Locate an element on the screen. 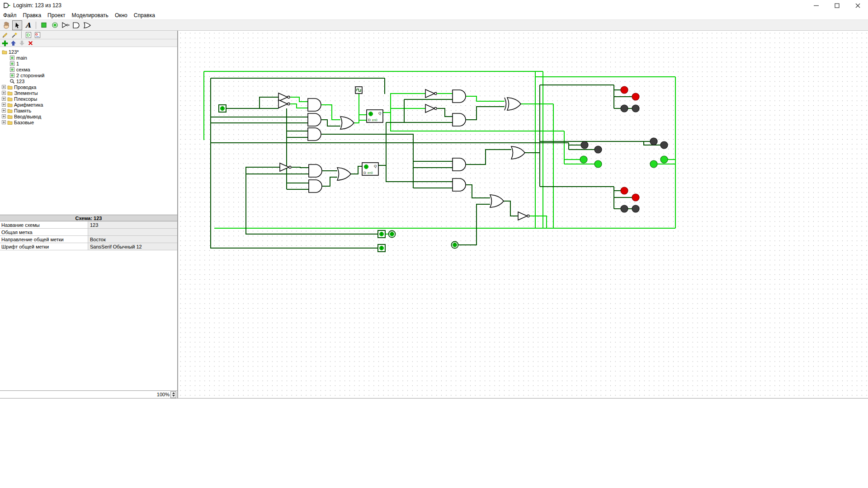  tree-circuit-item: 123 is located at coordinates (89, 81).